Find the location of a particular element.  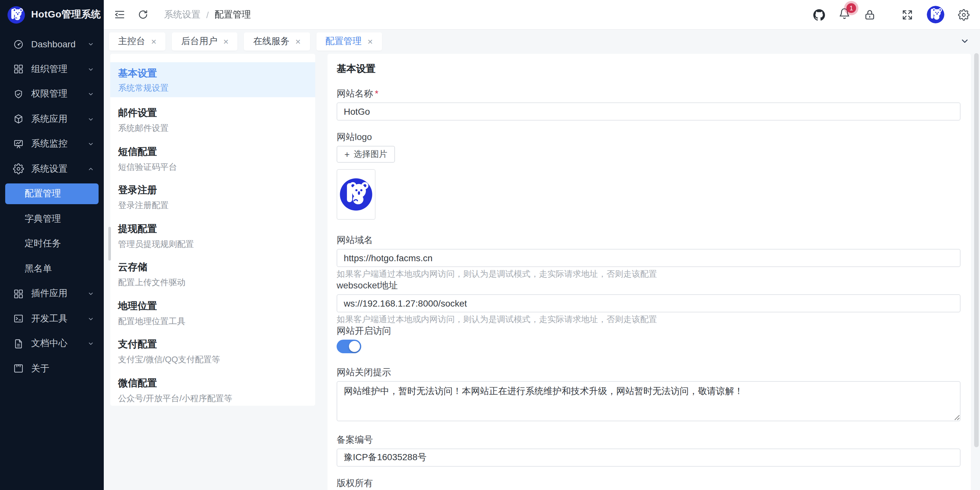

menu-section-subtitle: 系统常规设置 is located at coordinates (213, 88).